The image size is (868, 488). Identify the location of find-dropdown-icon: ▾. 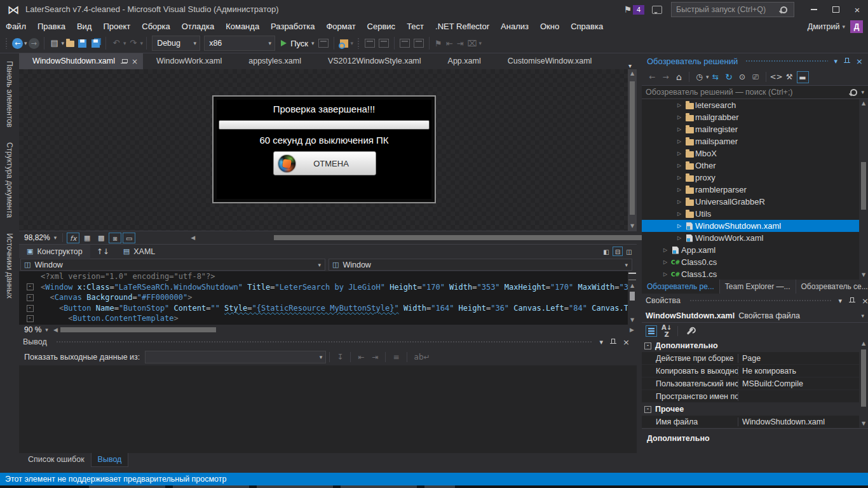
(352, 43).